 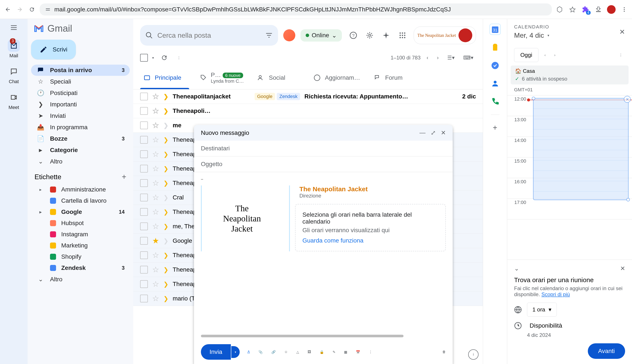 What do you see at coordinates (14, 101) in the screenshot?
I see `rail-meet: Meet` at bounding box center [14, 101].